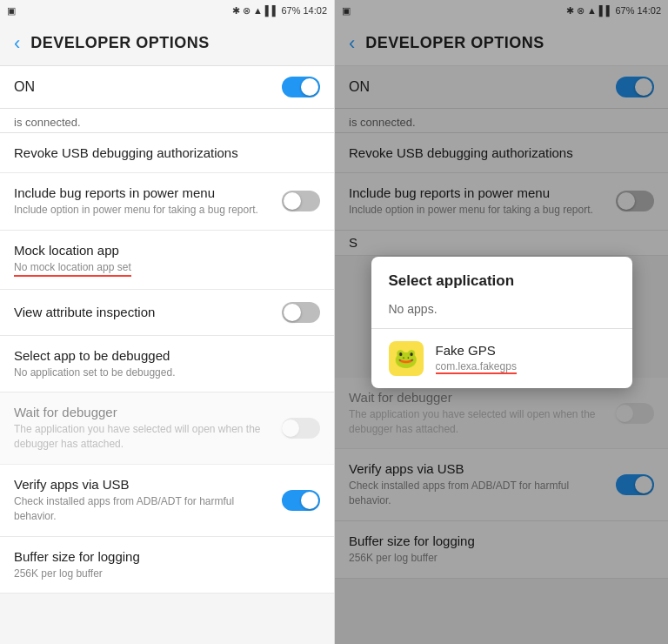 This screenshot has width=668, height=644. What do you see at coordinates (164, 355) in the screenshot?
I see `left-select-debug-title: Select app to be debugged` at bounding box center [164, 355].